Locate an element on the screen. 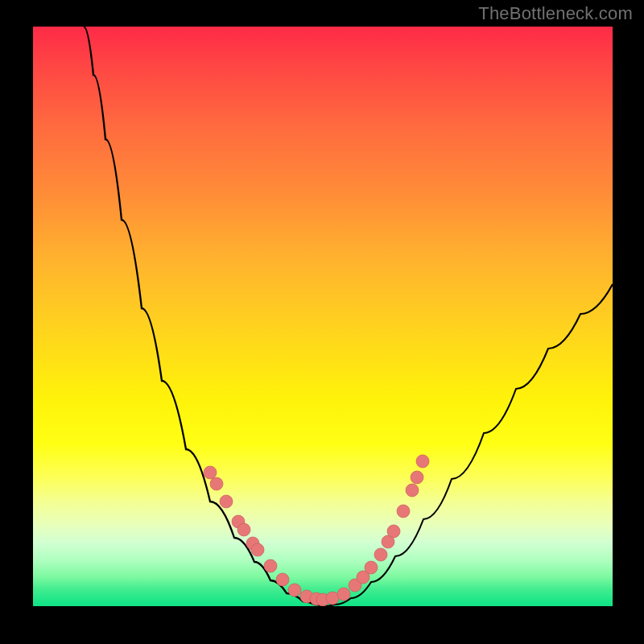 The width and height of the screenshot is (644, 644). left-dots-group is located at coordinates (266, 536).